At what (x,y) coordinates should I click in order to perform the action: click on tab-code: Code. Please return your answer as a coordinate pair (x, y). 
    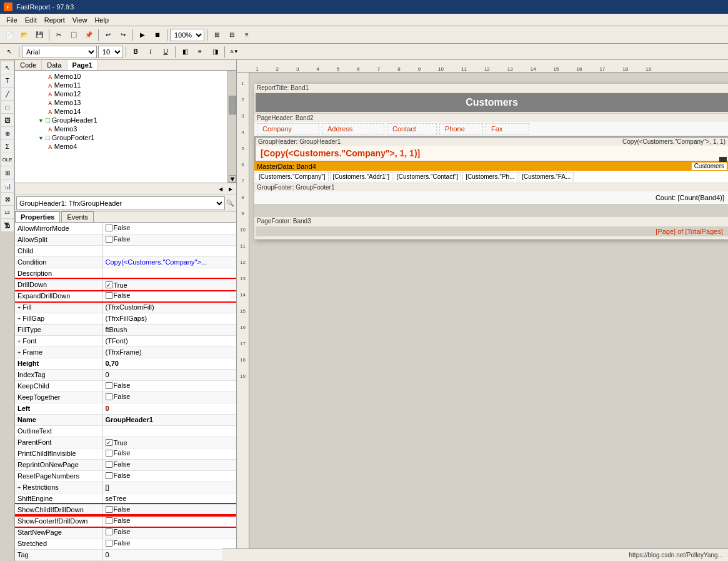
    Looking at the image, I should click on (29, 65).